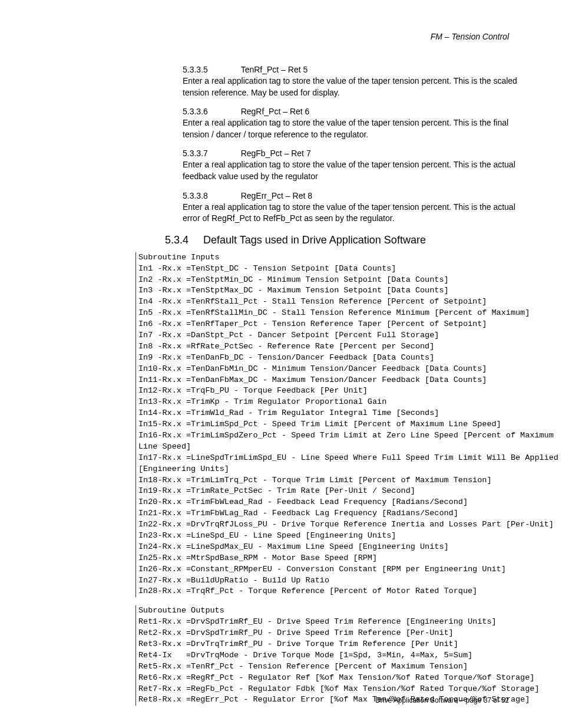  I want to click on section-5336: 5.3.3.6 RegRf_Pct – Ret 6 Enter a real a…, so click(355, 124).